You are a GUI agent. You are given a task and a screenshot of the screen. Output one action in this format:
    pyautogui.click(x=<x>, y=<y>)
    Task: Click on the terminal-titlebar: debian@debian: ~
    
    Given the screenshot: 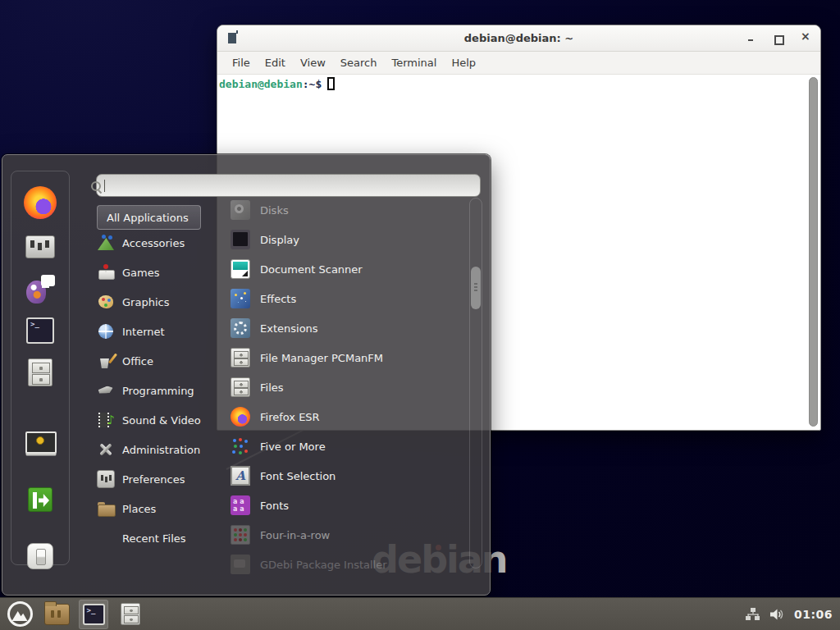 What is the action you would take?
    pyautogui.click(x=518, y=39)
    